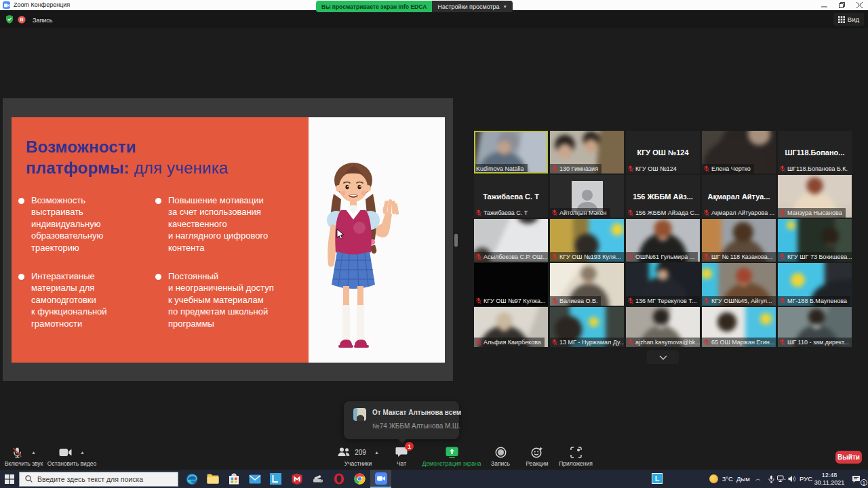  Describe the element at coordinates (511, 152) in the screenshot. I see `participant-tile: Kudimova Natalia` at that location.